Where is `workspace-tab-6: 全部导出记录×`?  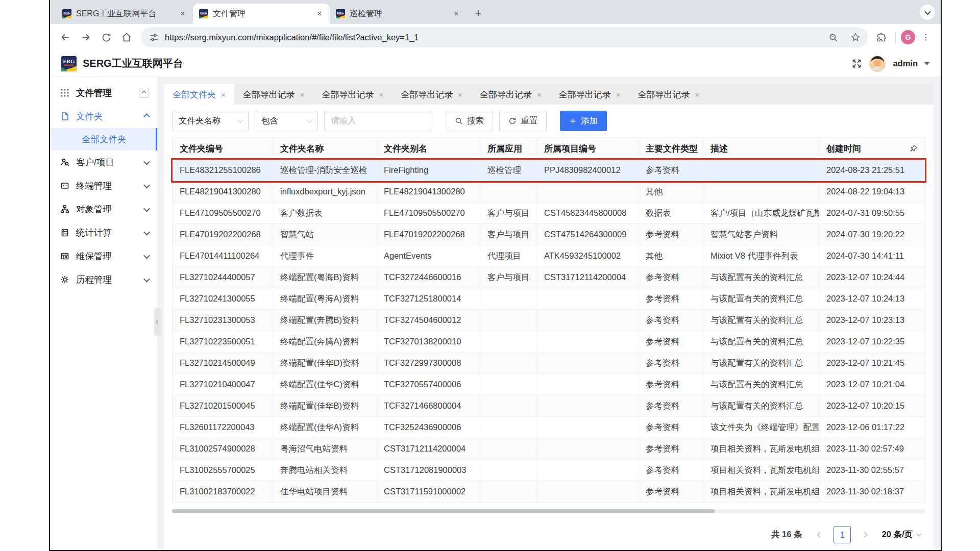 workspace-tab-6: 全部导出记录× is located at coordinates (590, 94).